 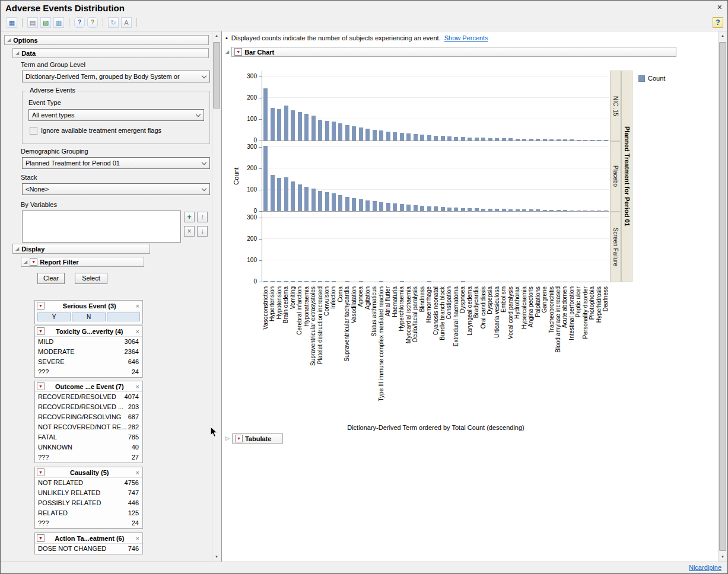 I want to click on filter-level-row: FATAL785, so click(x=89, y=438).